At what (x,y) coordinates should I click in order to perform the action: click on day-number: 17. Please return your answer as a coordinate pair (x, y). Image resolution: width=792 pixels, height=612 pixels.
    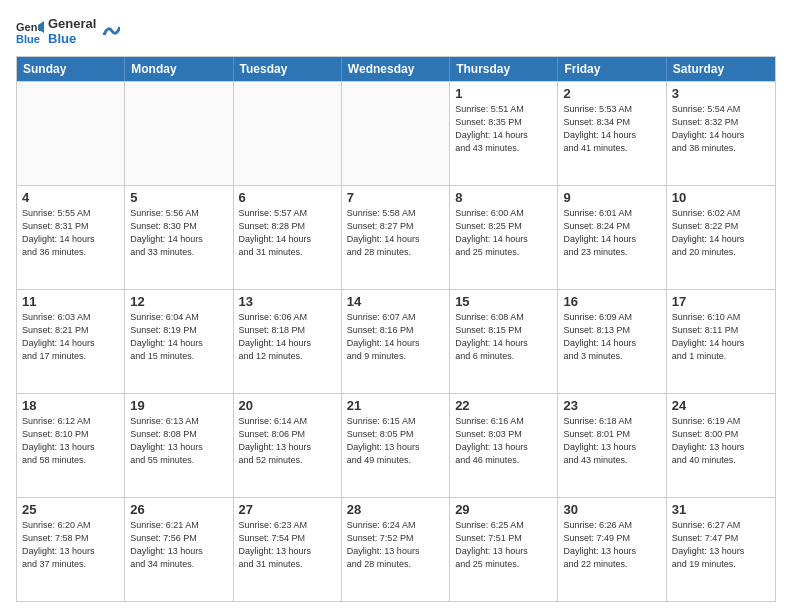
    Looking at the image, I should click on (721, 302).